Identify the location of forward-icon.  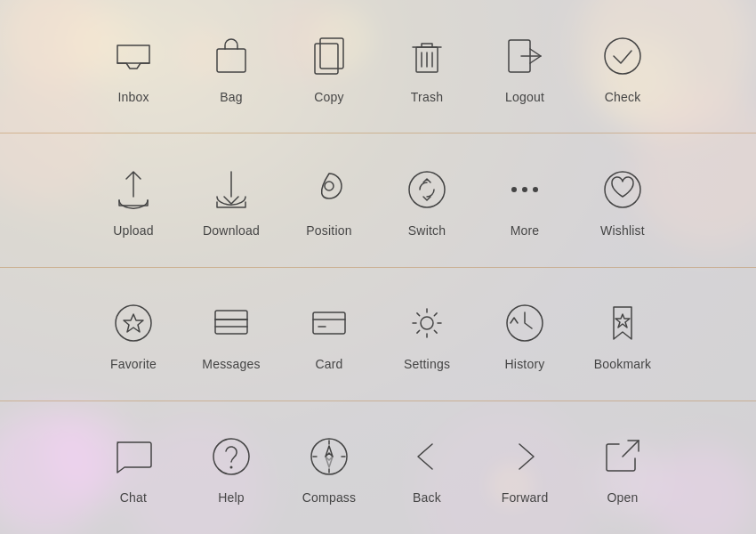
(525, 457).